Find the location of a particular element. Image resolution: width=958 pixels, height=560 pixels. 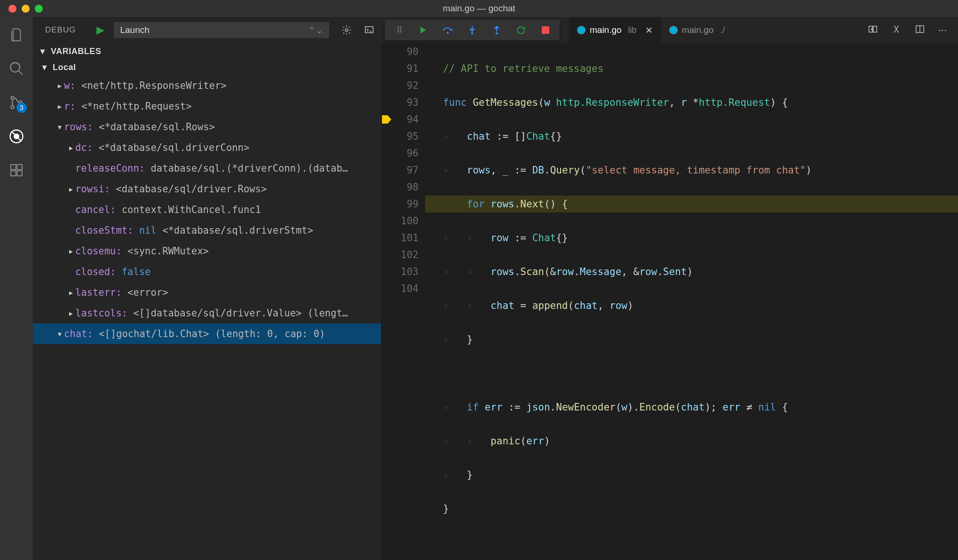

debug-toolbar: ⠿ is located at coordinates (472, 30).